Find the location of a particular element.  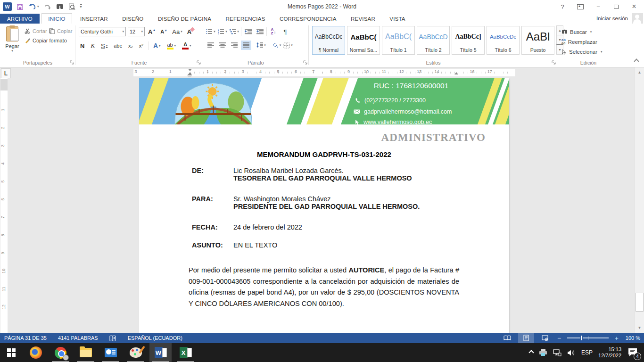

underline-button: S is located at coordinates (104, 46).